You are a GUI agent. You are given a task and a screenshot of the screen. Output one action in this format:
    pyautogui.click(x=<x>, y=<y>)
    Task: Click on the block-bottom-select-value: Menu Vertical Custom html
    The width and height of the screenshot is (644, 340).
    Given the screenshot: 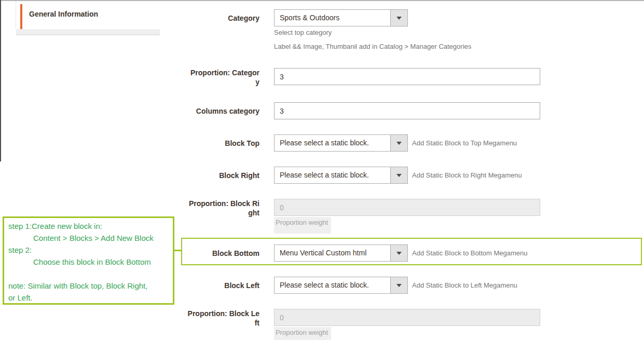 What is the action you would take?
    pyautogui.click(x=332, y=253)
    